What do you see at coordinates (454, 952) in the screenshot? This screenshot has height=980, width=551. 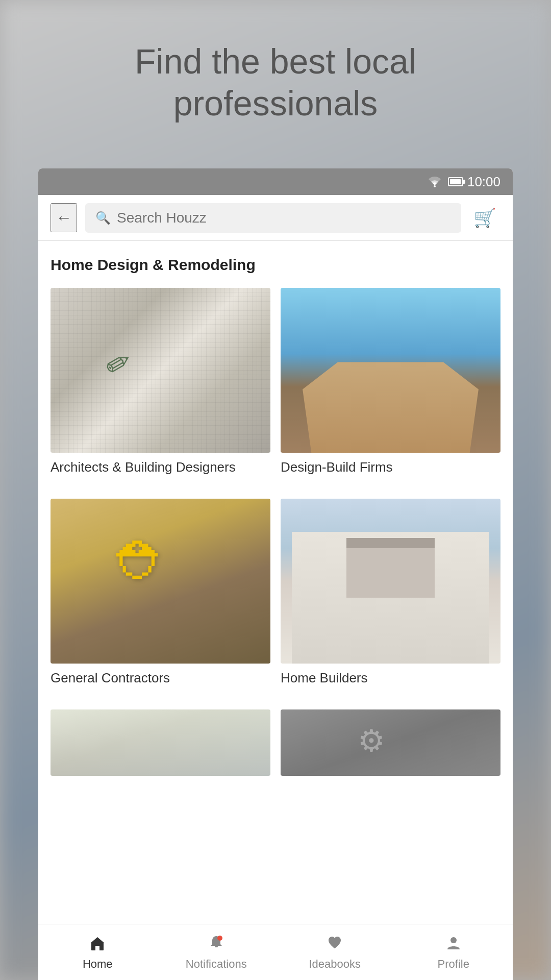 I see `nav-item-profile: Profile` at bounding box center [454, 952].